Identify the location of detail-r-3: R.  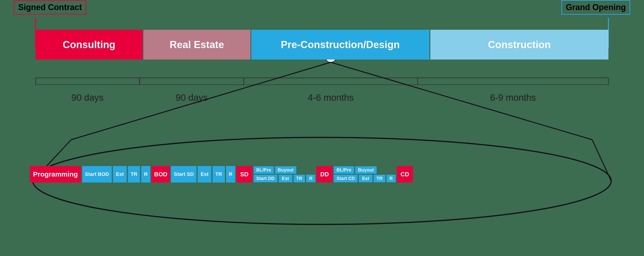
(311, 178).